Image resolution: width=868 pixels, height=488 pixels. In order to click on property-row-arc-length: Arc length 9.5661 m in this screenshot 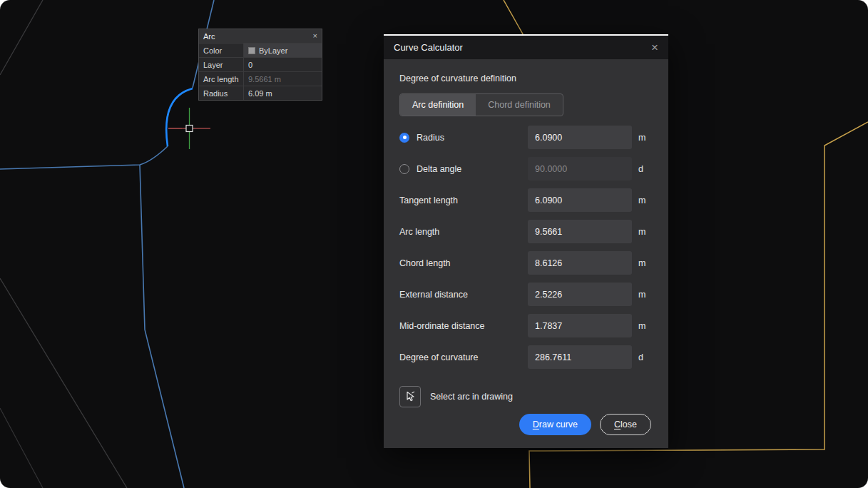, I will do `click(260, 78)`.